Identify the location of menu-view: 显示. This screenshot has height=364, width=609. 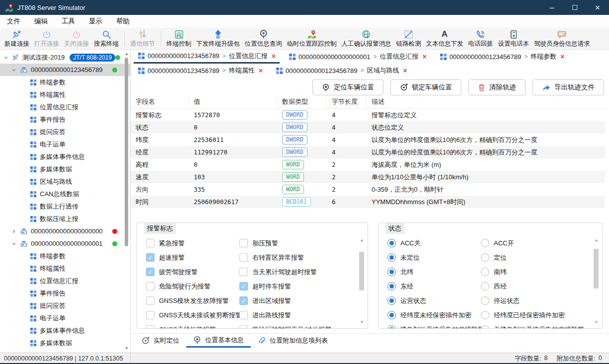
(95, 21).